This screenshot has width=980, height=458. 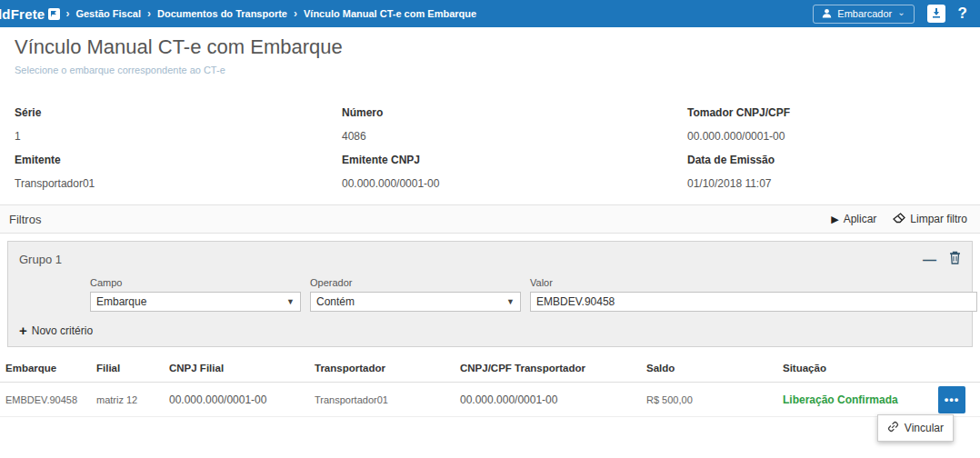 I want to click on col-transportador: Transportador, so click(x=382, y=368).